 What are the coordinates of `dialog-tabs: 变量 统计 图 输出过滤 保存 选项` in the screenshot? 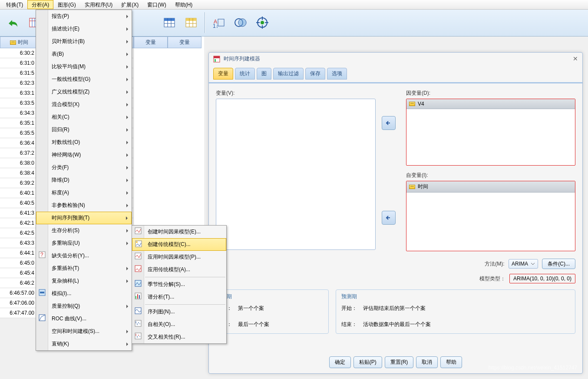 It's located at (396, 74).